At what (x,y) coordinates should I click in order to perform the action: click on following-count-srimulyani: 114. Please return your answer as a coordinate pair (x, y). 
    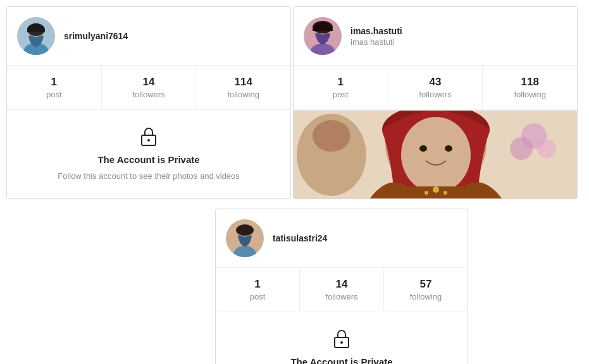
    Looking at the image, I should click on (243, 82).